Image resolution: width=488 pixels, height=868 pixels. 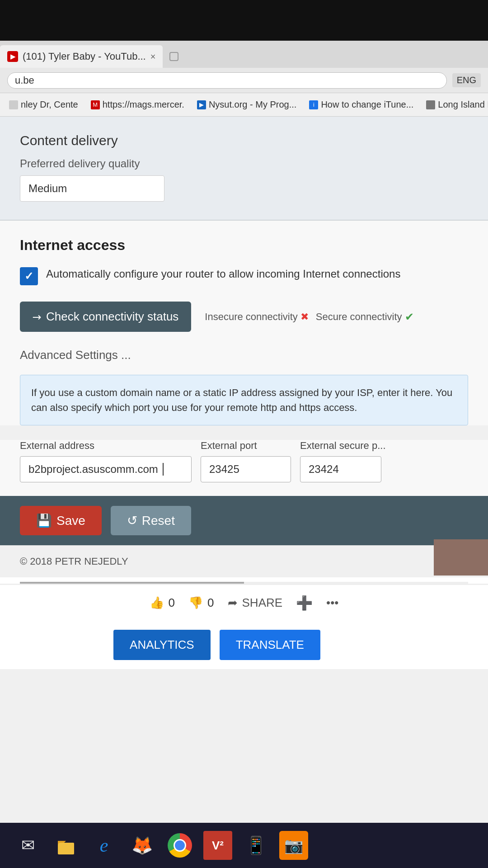 What do you see at coordinates (201, 603) in the screenshot?
I see `dislike-button: 👎 0` at bounding box center [201, 603].